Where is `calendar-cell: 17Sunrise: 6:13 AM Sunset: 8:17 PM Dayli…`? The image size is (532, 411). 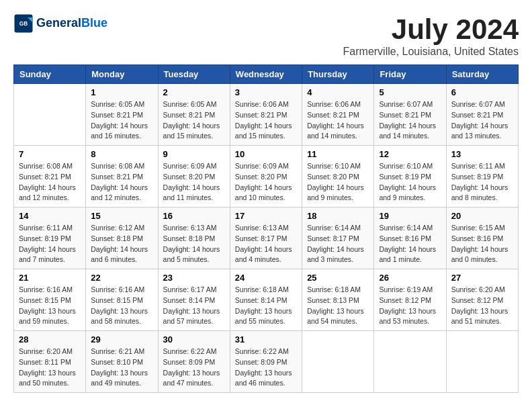 calendar-cell: 17Sunrise: 6:13 AM Sunset: 8:17 PM Dayli… is located at coordinates (266, 238).